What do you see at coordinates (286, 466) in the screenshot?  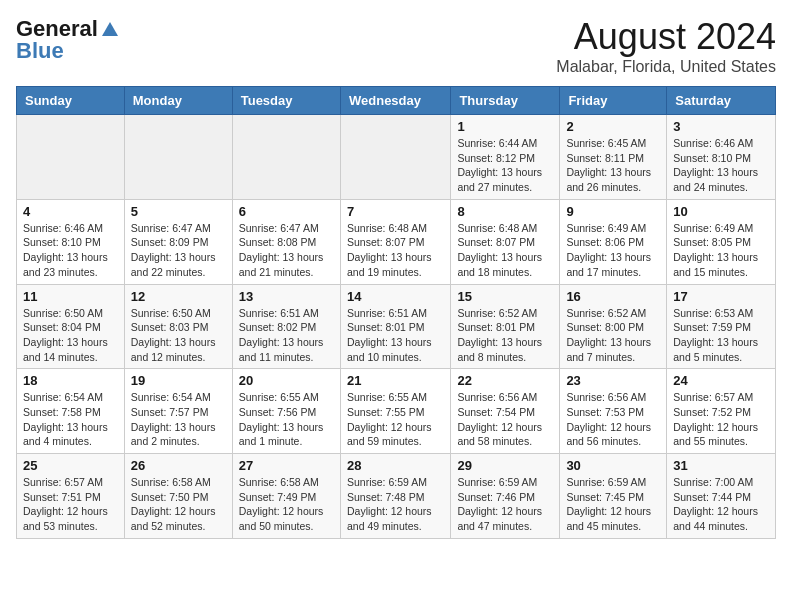 I see `day-number: 27` at bounding box center [286, 466].